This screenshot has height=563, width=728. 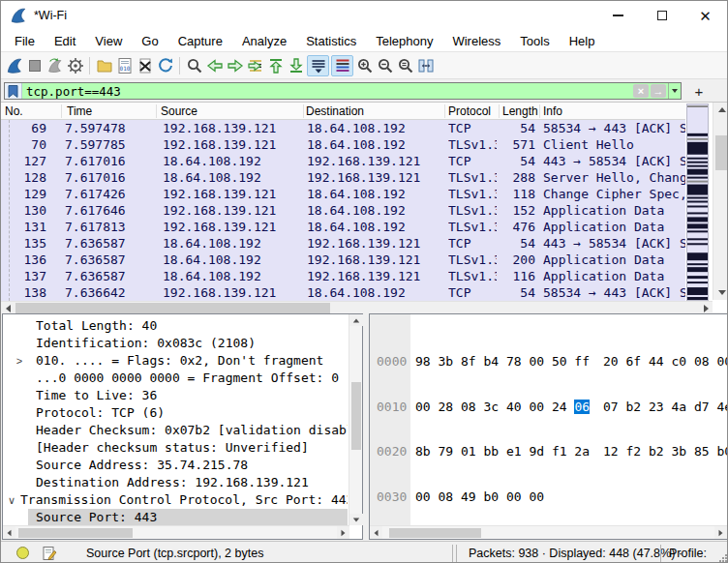 I want to click on col-header-no: No., so click(x=14, y=111).